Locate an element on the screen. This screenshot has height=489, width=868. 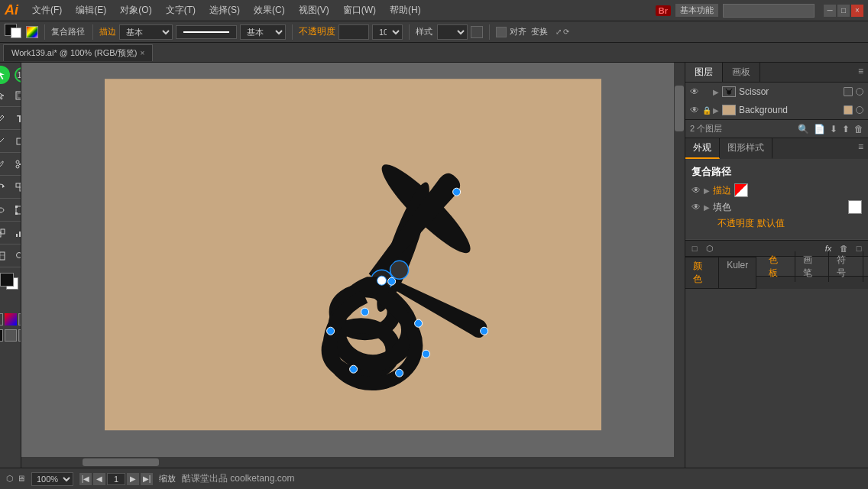
menu-help: 帮助(H) is located at coordinates (405, 11).